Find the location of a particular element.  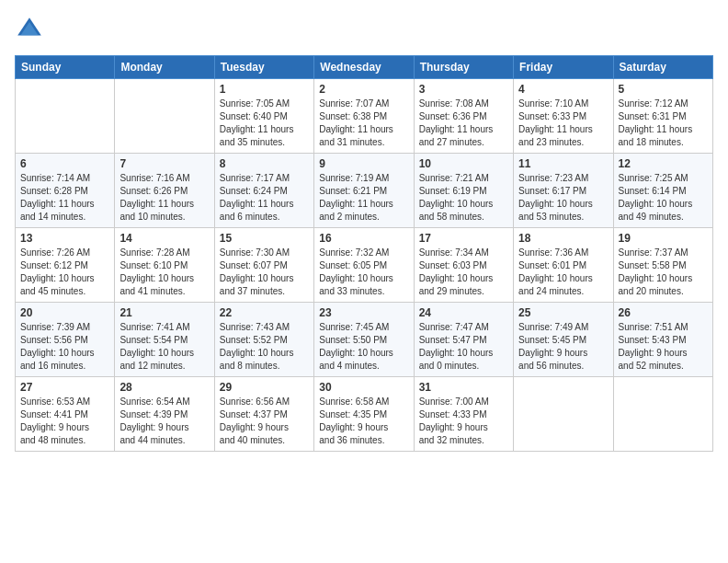

cell-info: Sunrise: 7:00 AM Sunset: 4:33 PM Dayligh… is located at coordinates (463, 421).